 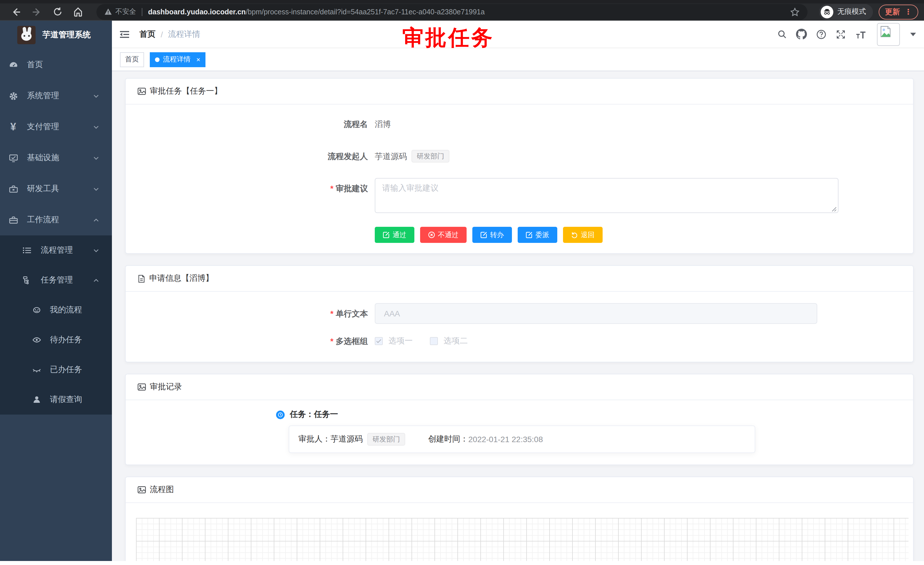 What do you see at coordinates (66, 340) in the screenshot?
I see `sidebar-item-label: 待办任务` at bounding box center [66, 340].